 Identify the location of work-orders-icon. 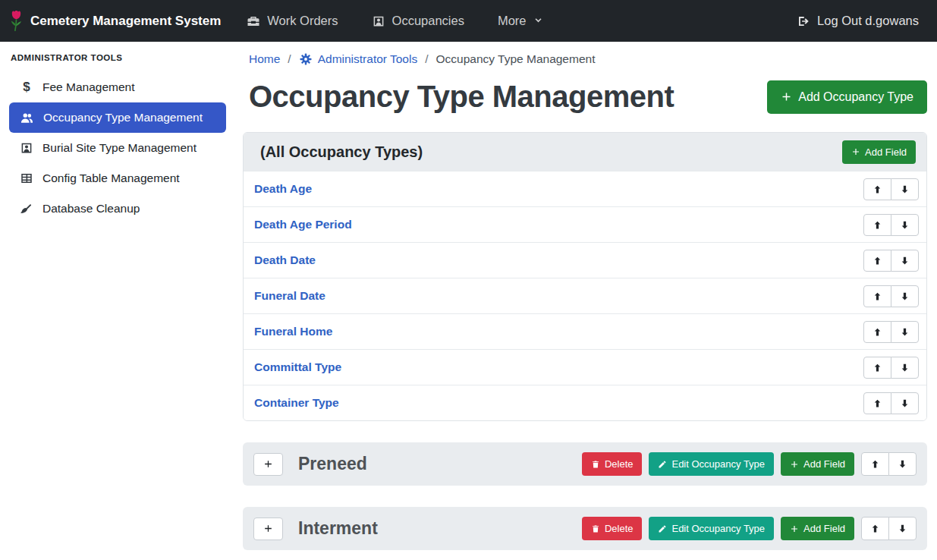
(253, 21).